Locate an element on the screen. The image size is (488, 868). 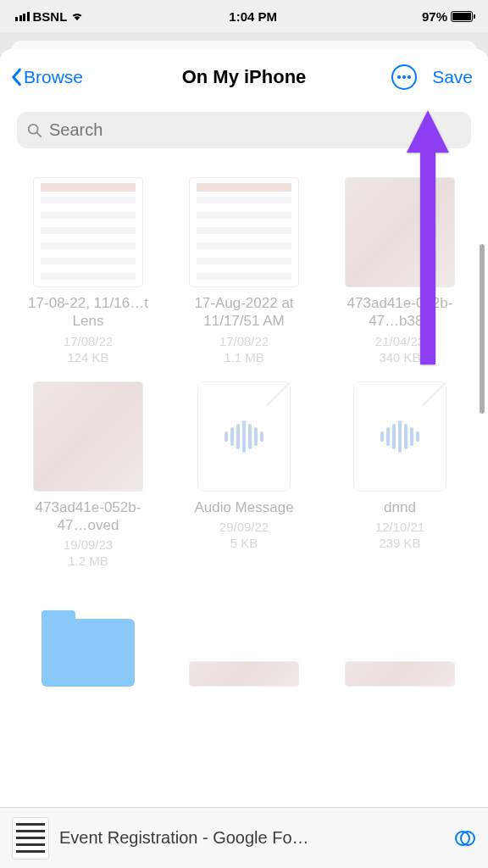
search-bar is located at coordinates (244, 131).